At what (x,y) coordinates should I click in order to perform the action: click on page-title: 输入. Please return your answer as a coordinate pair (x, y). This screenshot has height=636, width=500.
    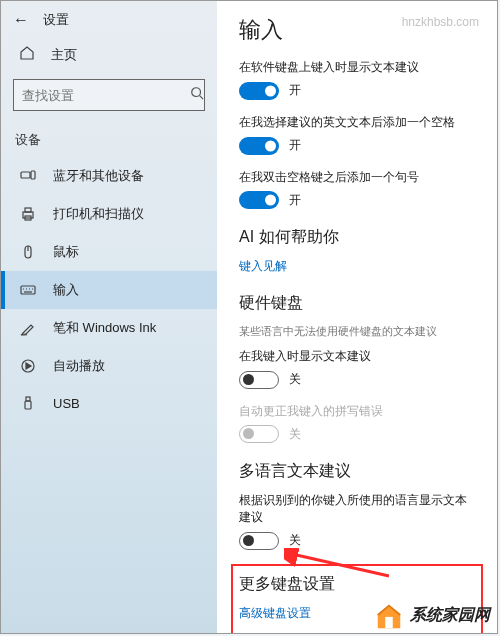
    Looking at the image, I should click on (358, 30).